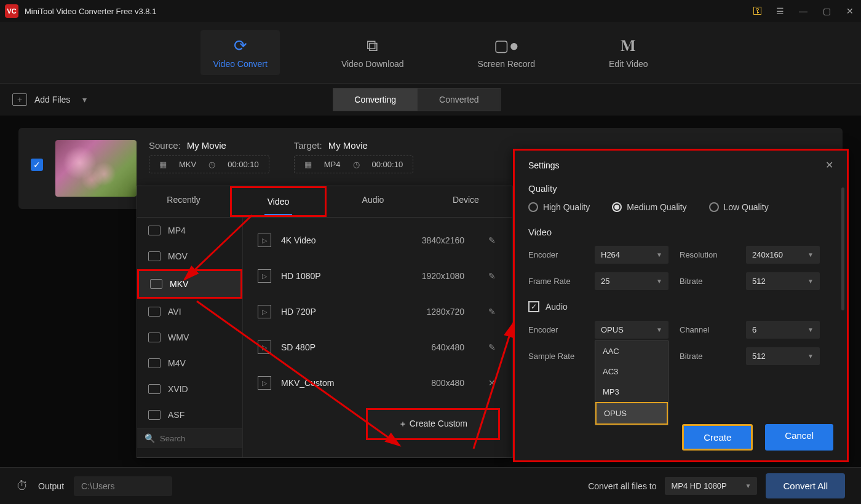 Image resolution: width=861 pixels, height=504 pixels. I want to click on tab-device: Device, so click(466, 202).